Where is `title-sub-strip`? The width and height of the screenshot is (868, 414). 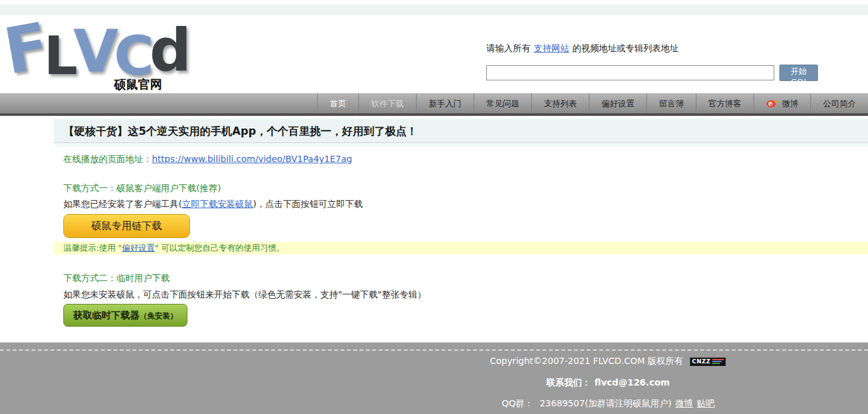
title-sub-strip is located at coordinates (461, 145).